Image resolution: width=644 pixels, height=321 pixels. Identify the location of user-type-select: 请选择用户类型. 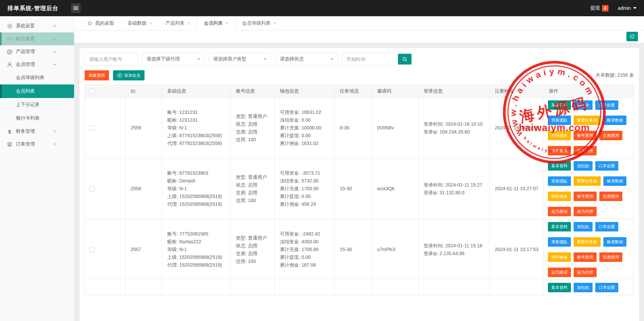
(240, 59).